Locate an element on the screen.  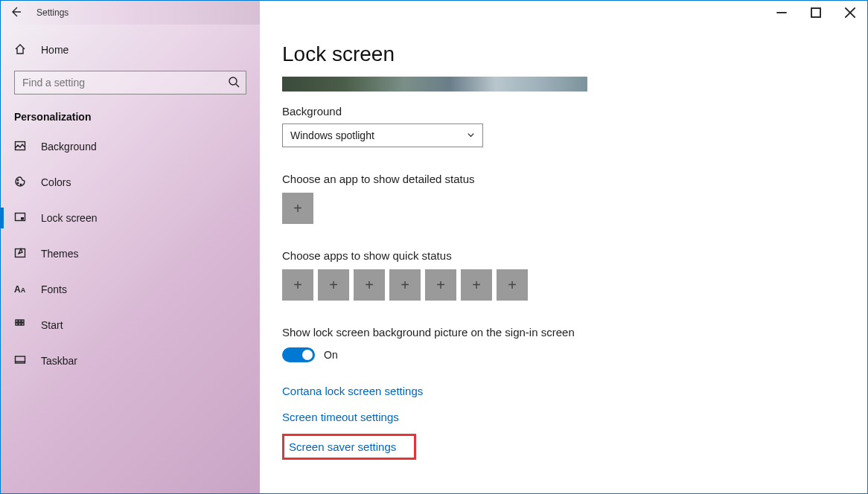
sidebar-item-label: Lock screen is located at coordinates (68, 218).